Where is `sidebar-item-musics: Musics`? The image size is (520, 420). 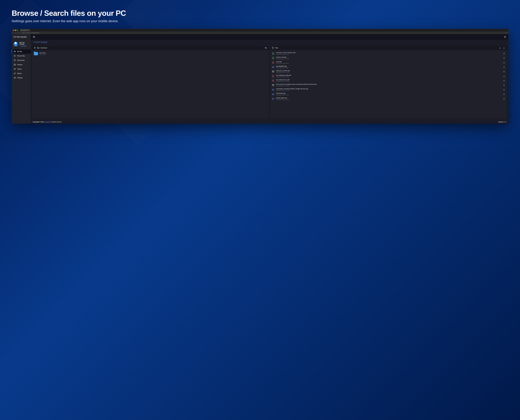
sidebar-item-musics: Musics is located at coordinates (21, 73).